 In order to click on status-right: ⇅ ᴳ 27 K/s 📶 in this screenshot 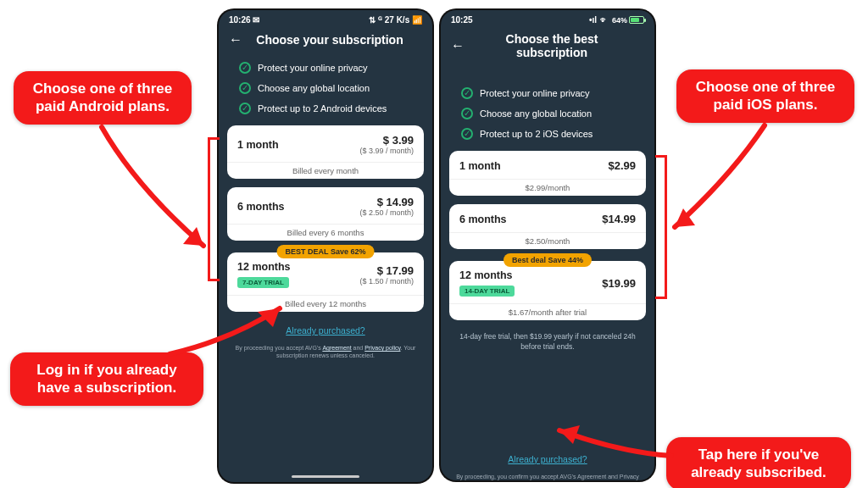, I will do `click(395, 20)`.